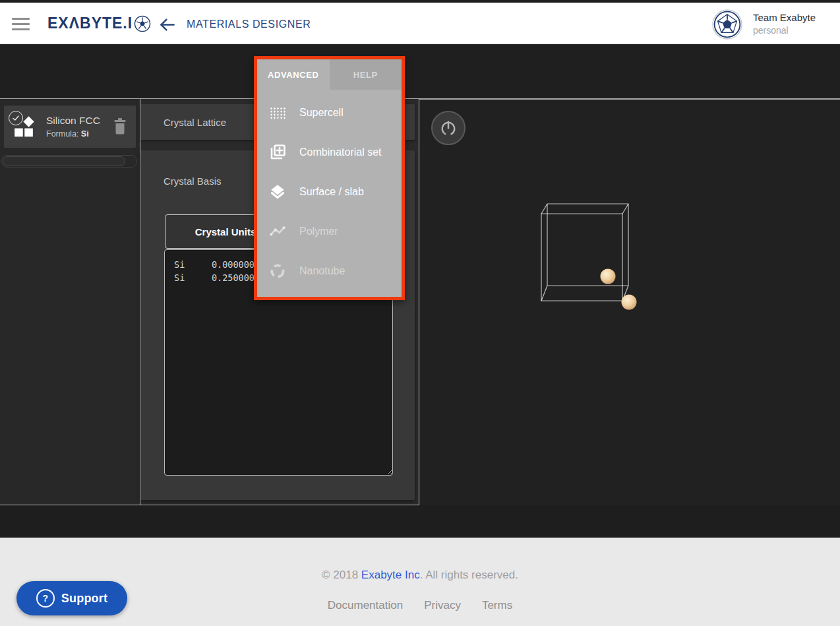  I want to click on menu-item-surface-slab: Surface / slab, so click(330, 192).